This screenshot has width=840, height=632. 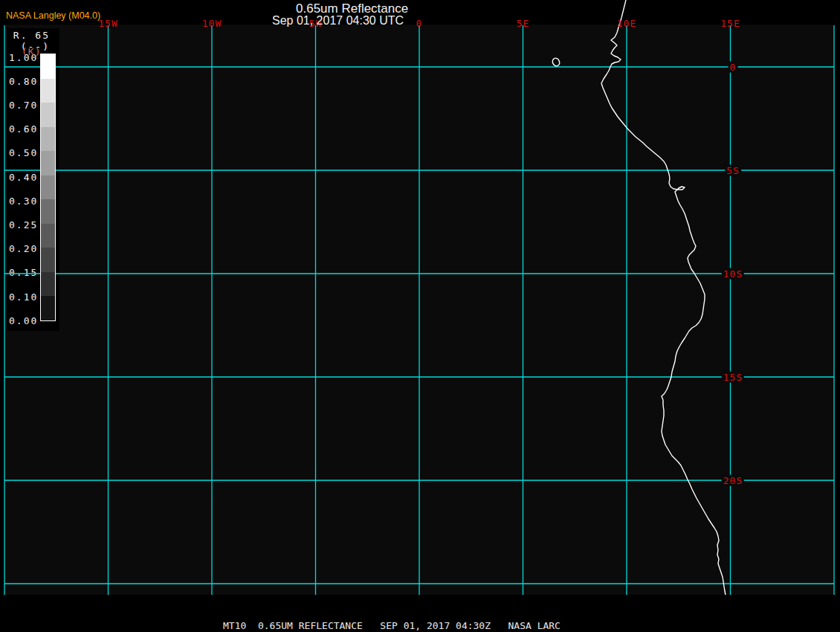 What do you see at coordinates (54, 16) in the screenshot?
I see `credit-label: NASA Langley (M04.0)` at bounding box center [54, 16].